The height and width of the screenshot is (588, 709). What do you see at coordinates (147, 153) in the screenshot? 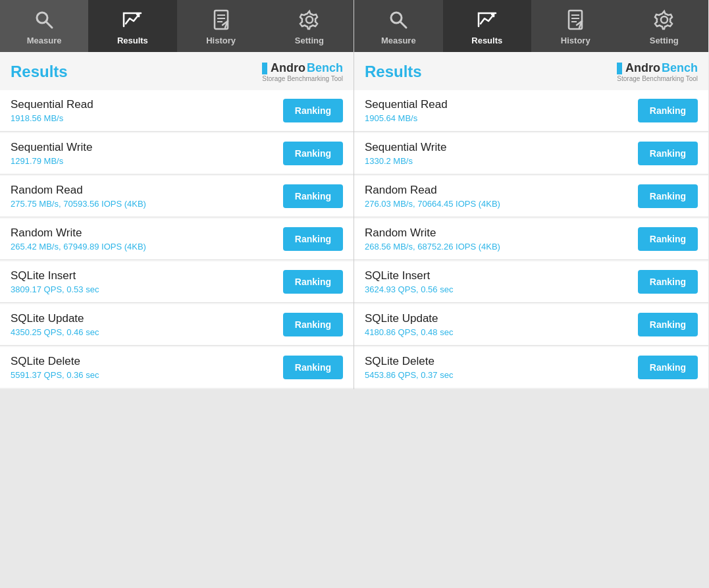
I see `result-info: Sequential Write1291.79 MB/s` at bounding box center [147, 153].